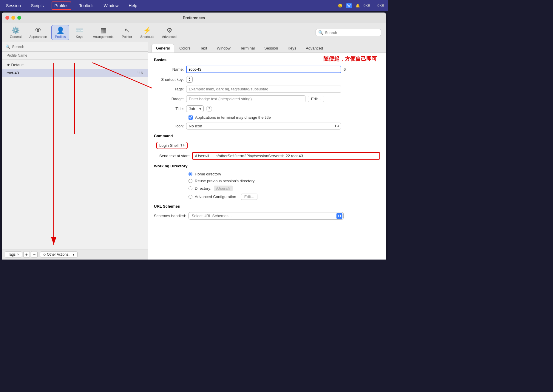 This screenshot has height=392, width=553. I want to click on working-dir-divider: Working Directory, so click(267, 166).